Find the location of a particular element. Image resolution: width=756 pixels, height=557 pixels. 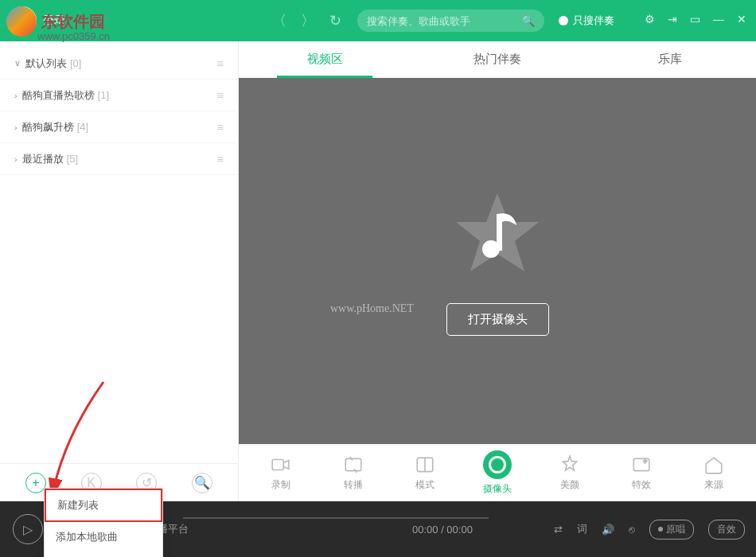

tool-record: 录制 is located at coordinates (281, 473).